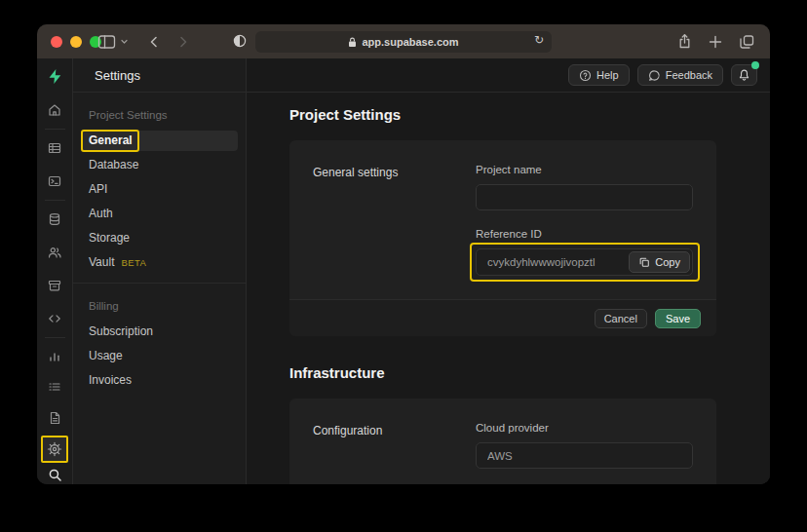 This screenshot has width=807, height=532. Describe the element at coordinates (55, 356) in the screenshot. I see `sidebar-item-reports` at that location.